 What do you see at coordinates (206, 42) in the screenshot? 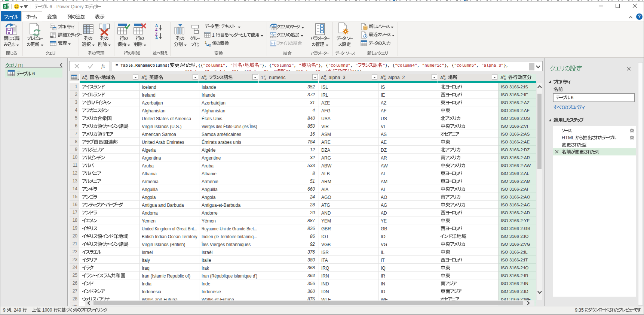
I see `svg-text: 1` at bounding box center [206, 42].